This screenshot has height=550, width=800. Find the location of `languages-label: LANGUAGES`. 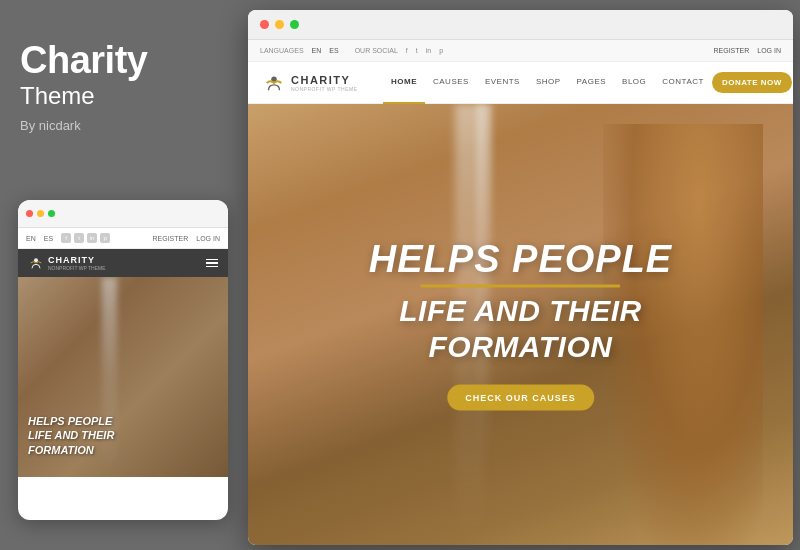

languages-label: LANGUAGES is located at coordinates (282, 50).